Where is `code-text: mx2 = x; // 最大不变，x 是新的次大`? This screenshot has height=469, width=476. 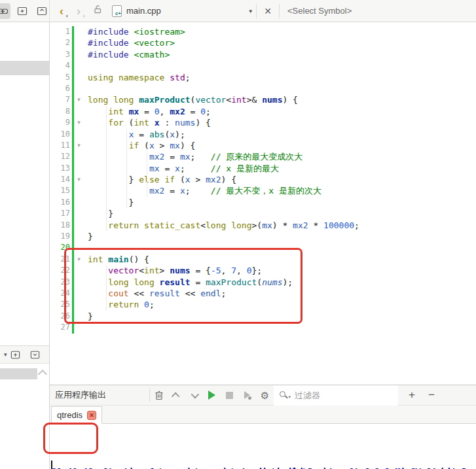 code-text: mx2 = x; // 最大不变，x 是新的次大 is located at coordinates (204, 191).